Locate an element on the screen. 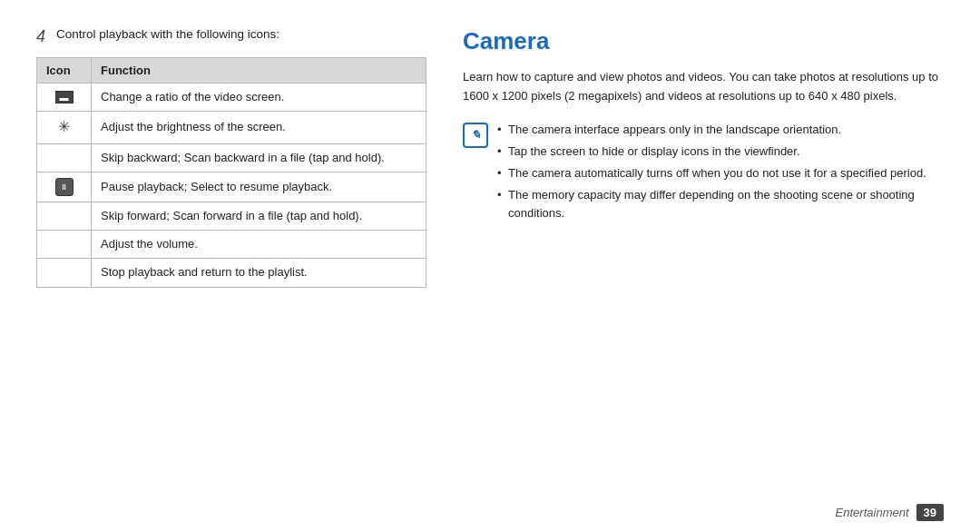 Image resolution: width=980 pixels, height=532 pixels. table-row: ✳ Adjust the brightness of the screen. is located at coordinates (232, 127).